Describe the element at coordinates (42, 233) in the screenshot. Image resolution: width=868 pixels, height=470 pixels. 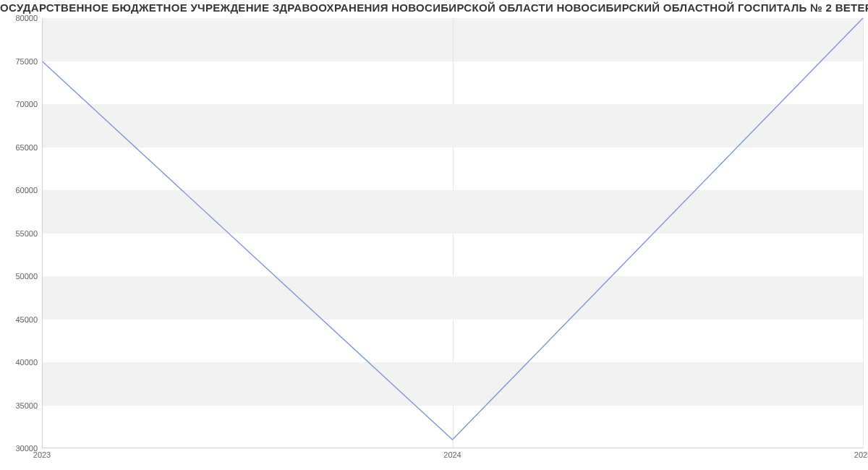
I see `y-axis-line` at that location.